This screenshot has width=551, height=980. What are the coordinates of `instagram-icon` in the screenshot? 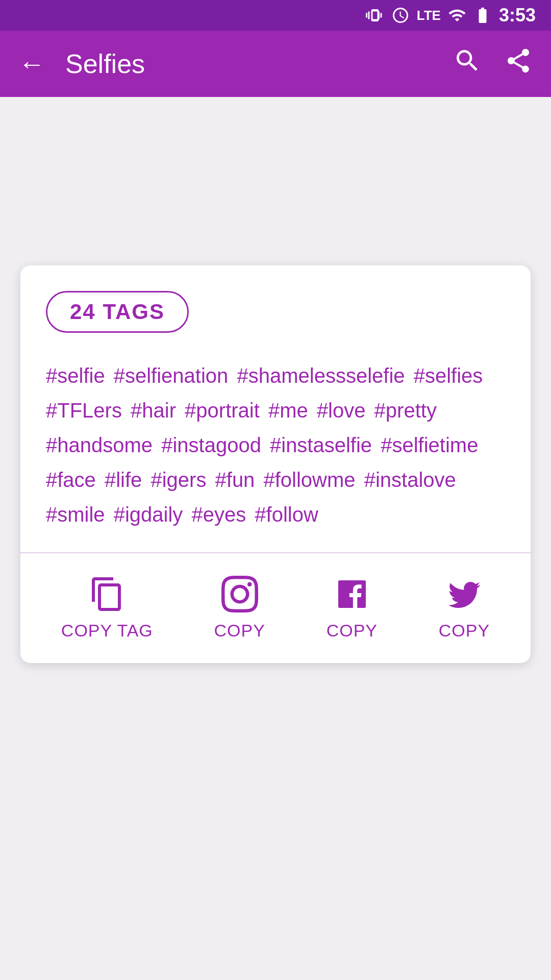 It's located at (240, 594).